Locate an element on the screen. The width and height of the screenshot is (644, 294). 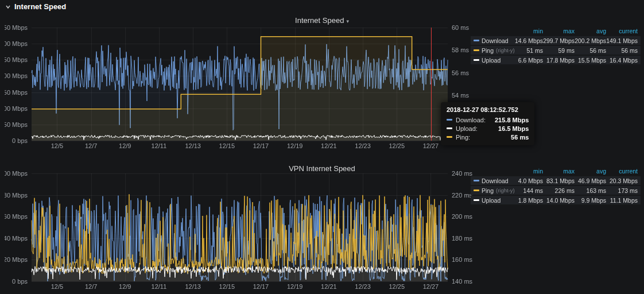
chevron-down-icon is located at coordinates (8, 7).